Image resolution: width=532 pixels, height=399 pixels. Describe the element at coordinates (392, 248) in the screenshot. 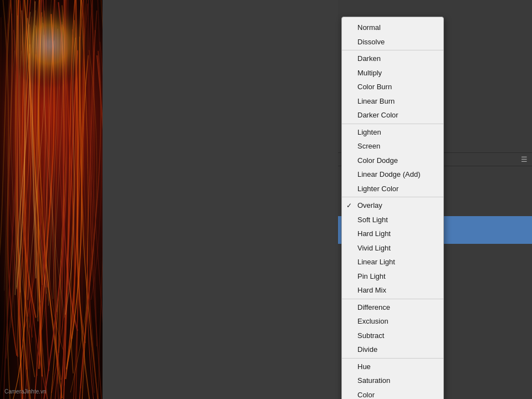

I see `menu-item-vivid-light: Vivid Light` at that location.